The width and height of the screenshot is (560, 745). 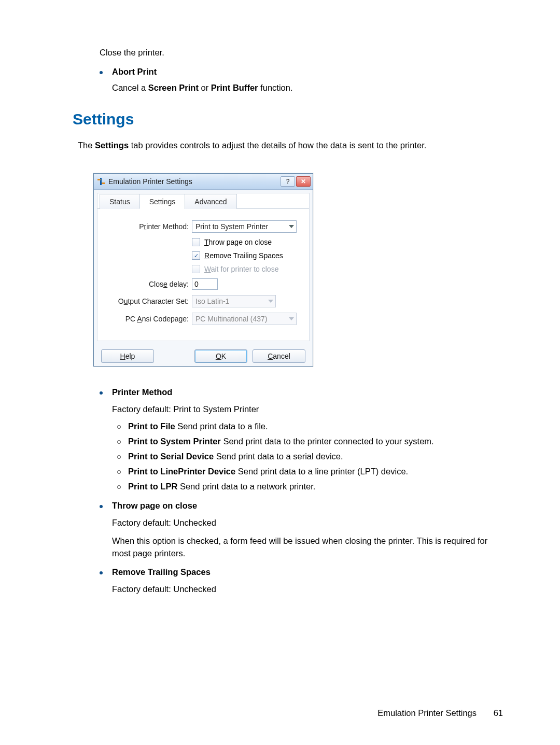 I want to click on dropdown-output-charset-value: Iso Latin-1, so click(x=213, y=301).